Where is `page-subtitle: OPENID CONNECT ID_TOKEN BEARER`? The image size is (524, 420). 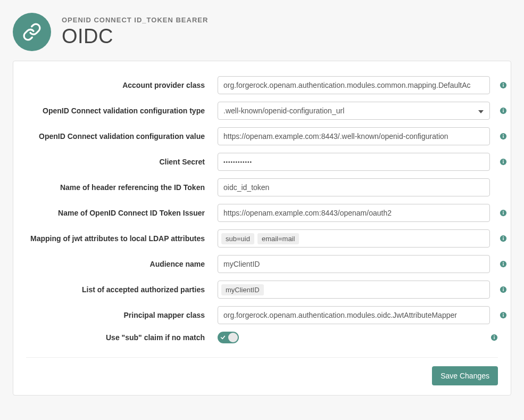 page-subtitle: OPENID CONNECT ID_TOKEN BEARER is located at coordinates (135, 20).